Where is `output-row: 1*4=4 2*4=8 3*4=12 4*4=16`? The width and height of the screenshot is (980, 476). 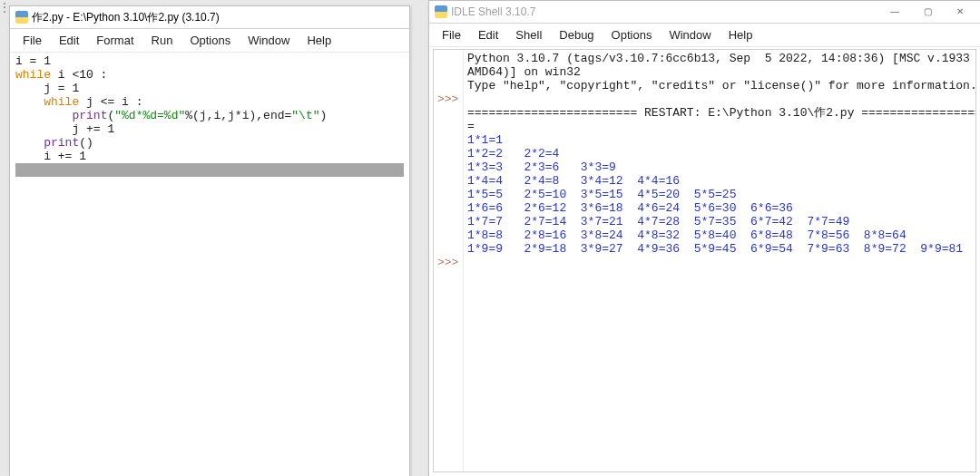 output-row: 1*4=4 2*4=8 3*4=12 4*4=16 is located at coordinates (573, 181).